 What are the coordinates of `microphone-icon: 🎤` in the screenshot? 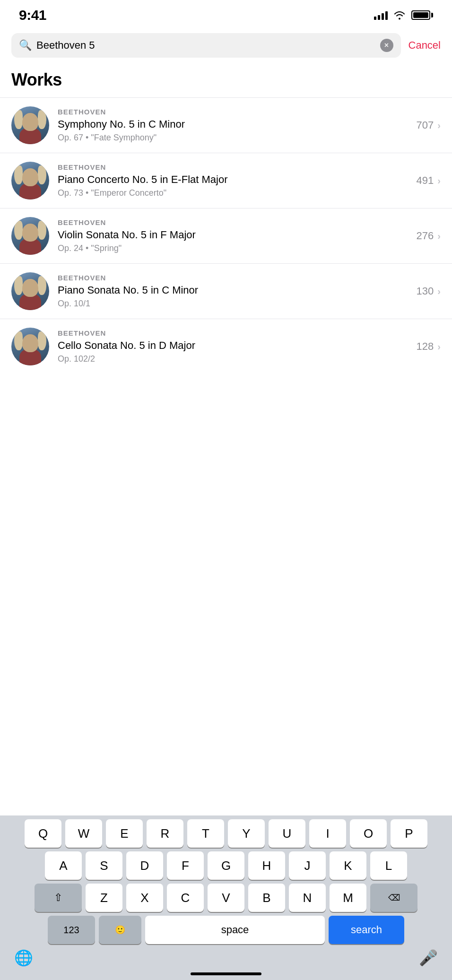 It's located at (428, 958).